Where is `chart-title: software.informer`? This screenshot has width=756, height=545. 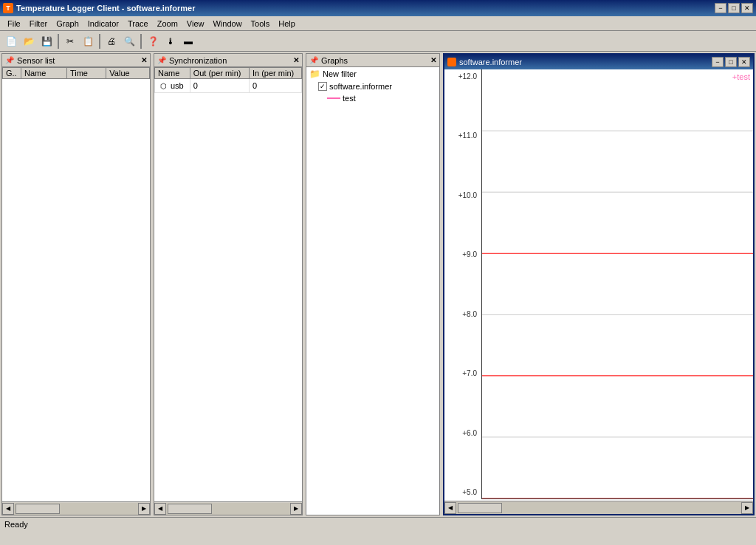 chart-title: software.informer is located at coordinates (490, 62).